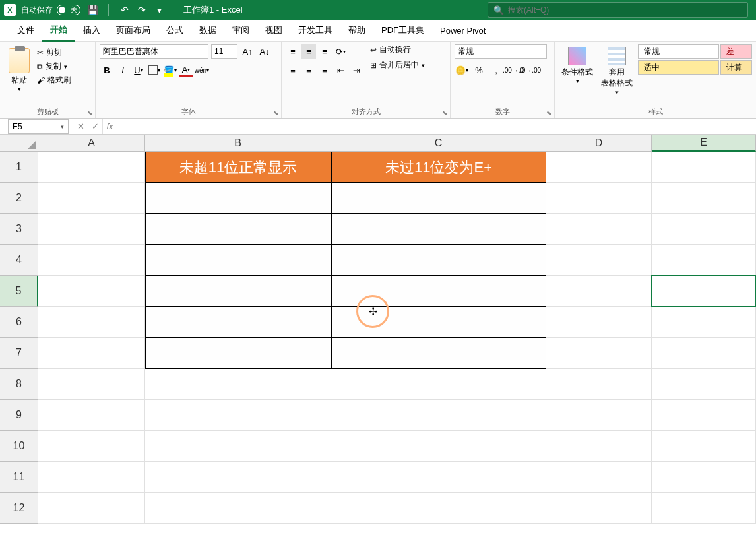 This screenshot has width=756, height=537. What do you see at coordinates (439, 168) in the screenshot?
I see `cell-C1: 未过11位变为E+` at bounding box center [439, 168].